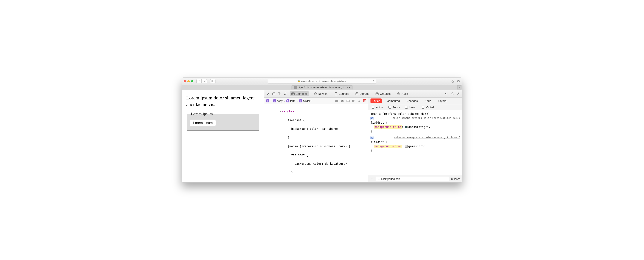  I want to click on grid-icon, so click(354, 101).